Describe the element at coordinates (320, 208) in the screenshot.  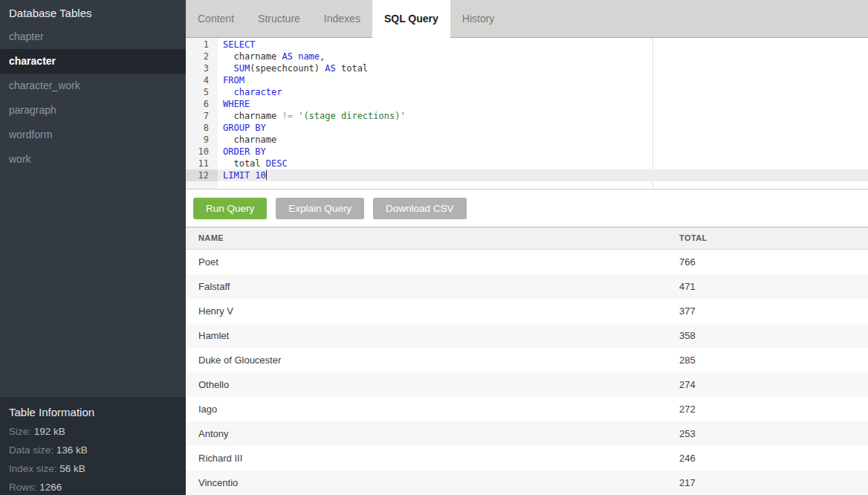
I see `explain-query-button: Explain Query` at that location.